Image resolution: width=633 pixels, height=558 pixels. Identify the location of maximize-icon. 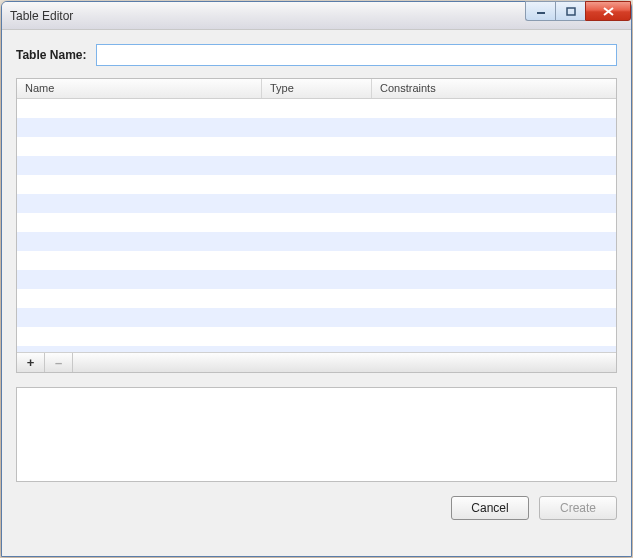
(571, 12).